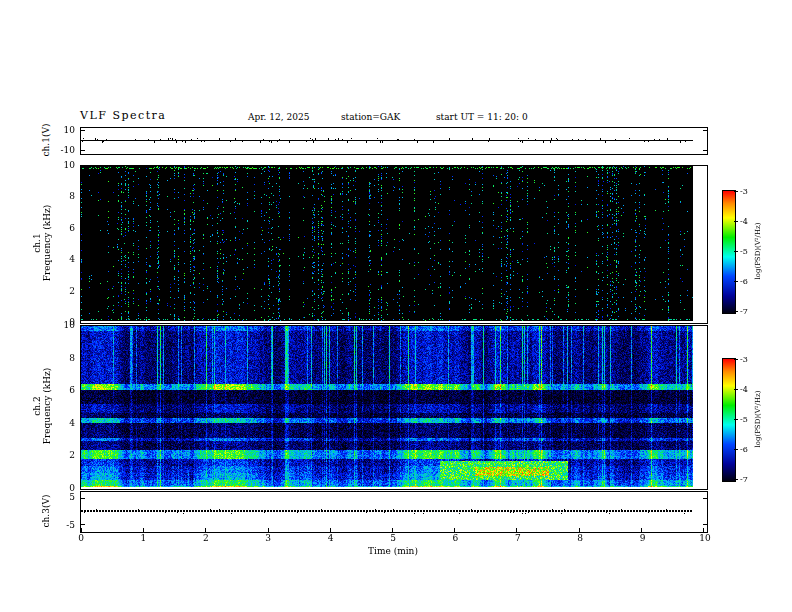 This screenshot has height=612, width=792. What do you see at coordinates (47, 406) in the screenshot?
I see `ch2spec-axis-label-line2: Frequency (kHz)` at bounding box center [47, 406].